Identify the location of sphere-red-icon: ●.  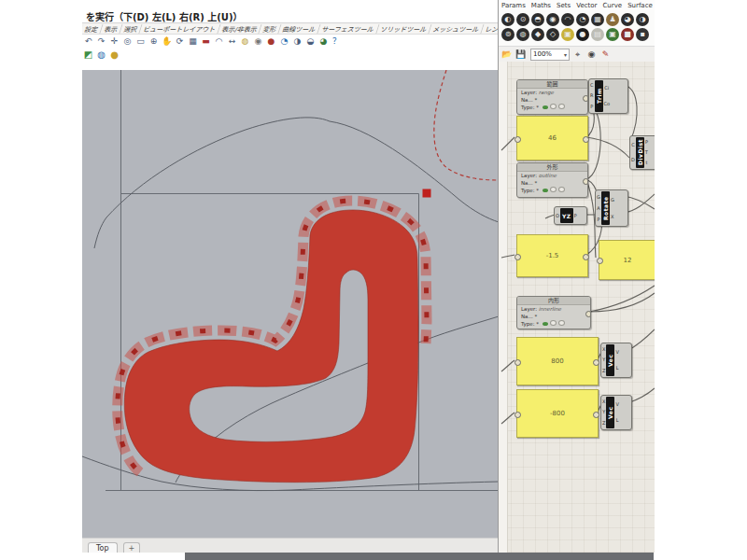
(271, 41).